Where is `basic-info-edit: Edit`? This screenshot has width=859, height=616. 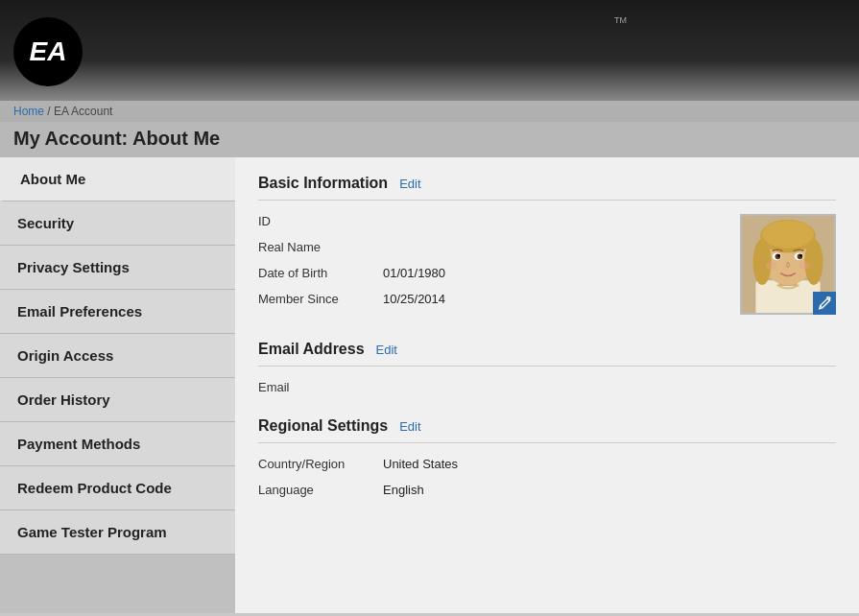 basic-info-edit: Edit is located at coordinates (410, 184).